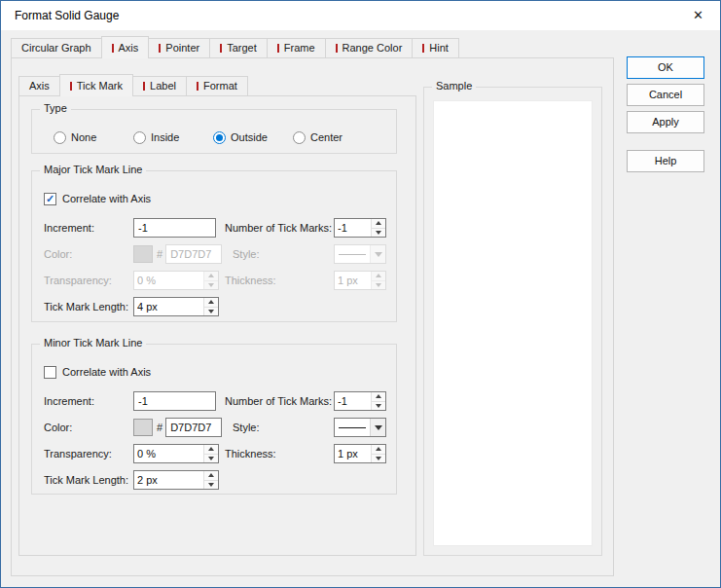  What do you see at coordinates (194, 427) in the screenshot?
I see `minor-color-hex-input` at bounding box center [194, 427].